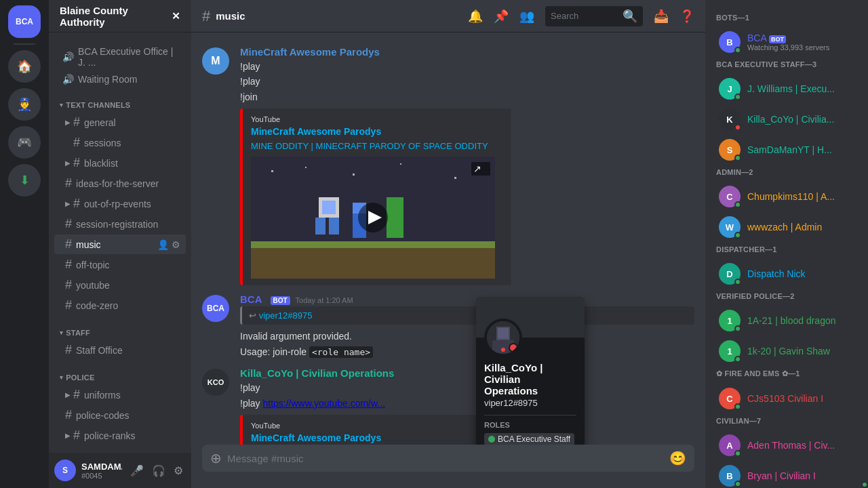  Describe the element at coordinates (120, 203) in the screenshot. I see `channel-out-of-rp: ▶ # out-of-rp-events` at that location.